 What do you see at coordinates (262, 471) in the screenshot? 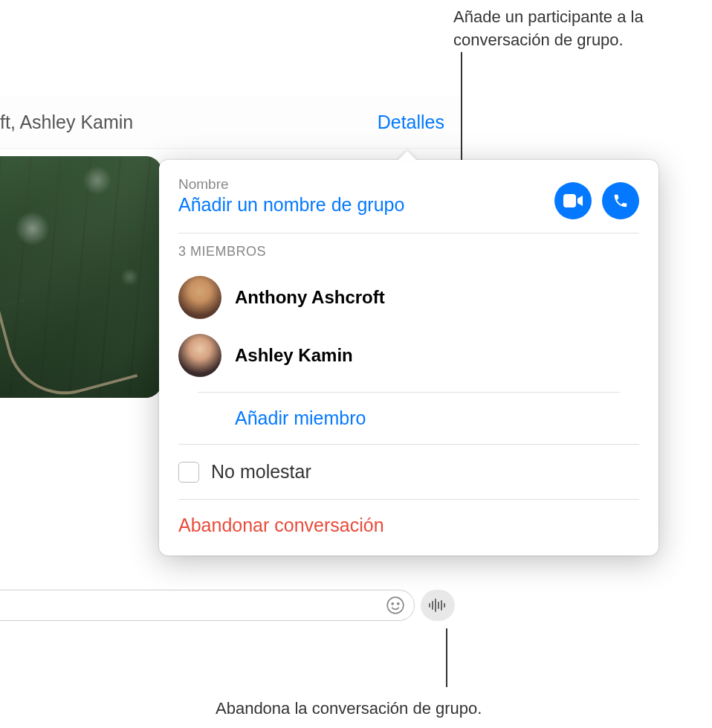
I see `do-not-disturb-label: No molestar` at bounding box center [262, 471].